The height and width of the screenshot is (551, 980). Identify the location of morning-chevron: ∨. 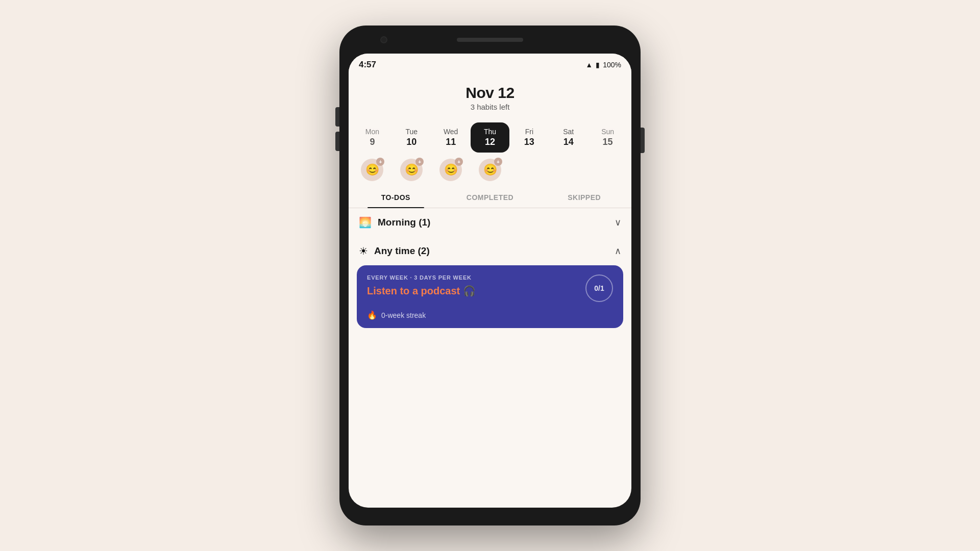
(618, 222).